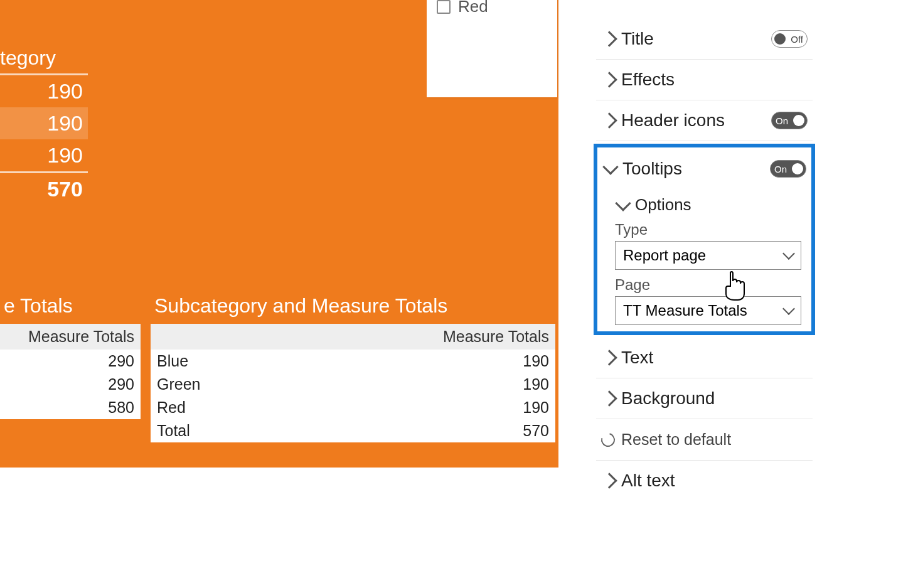 The width and height of the screenshot is (918, 588). Describe the element at coordinates (704, 257) in the screenshot. I see `sub-options: Options Type Report page Page TT Measure…` at that location.